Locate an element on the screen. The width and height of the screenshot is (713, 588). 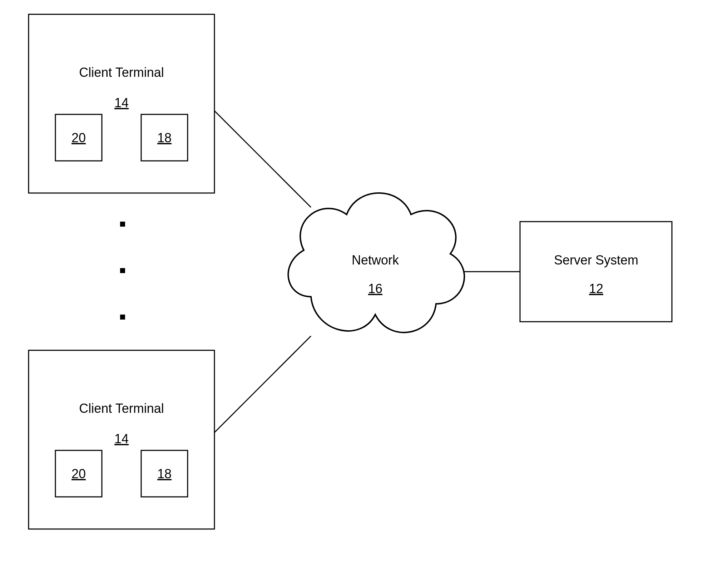
client-terminal-2-sub2: 18 is located at coordinates (164, 474).